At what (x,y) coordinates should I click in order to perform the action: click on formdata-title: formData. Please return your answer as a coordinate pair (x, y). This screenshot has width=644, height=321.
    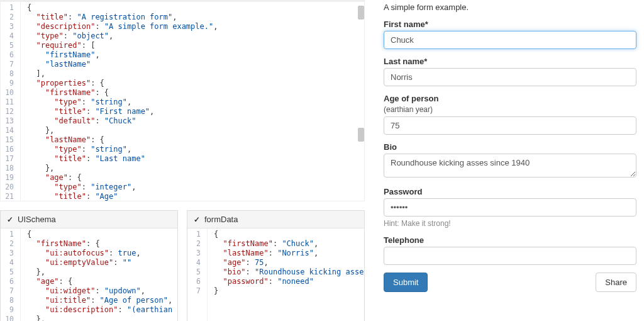
    Looking at the image, I should click on (221, 219).